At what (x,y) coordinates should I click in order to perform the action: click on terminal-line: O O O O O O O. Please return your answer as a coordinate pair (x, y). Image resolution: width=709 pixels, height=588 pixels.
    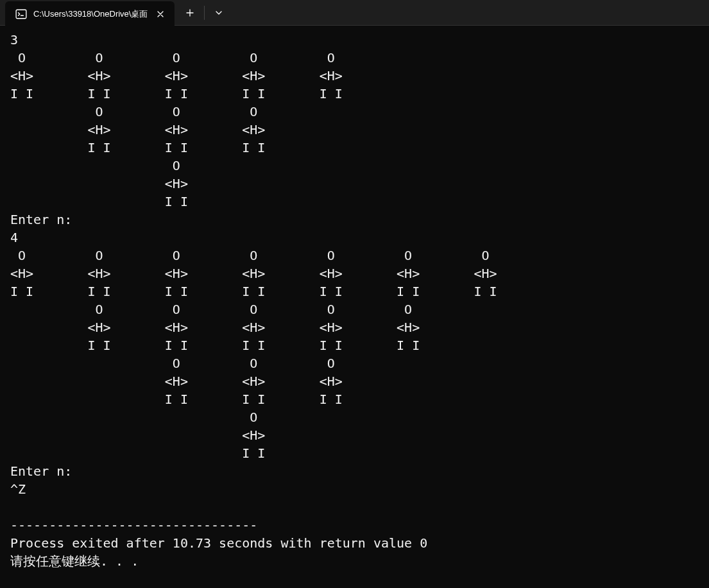
    Looking at the image, I should click on (354, 255).